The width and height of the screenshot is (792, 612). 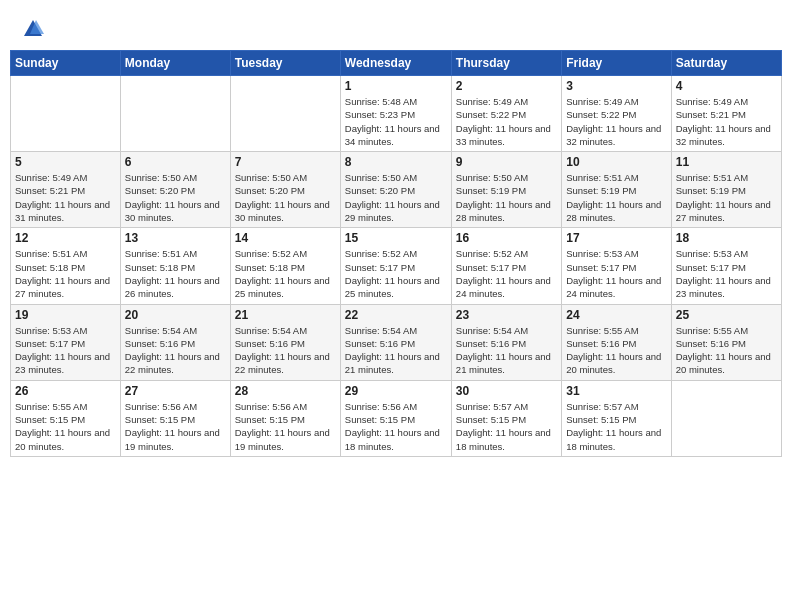 I want to click on calendar-week-row: 12Sunrise: 5:51 AMSunset: 5:18 PMDayligh…, so click(x=396, y=266).